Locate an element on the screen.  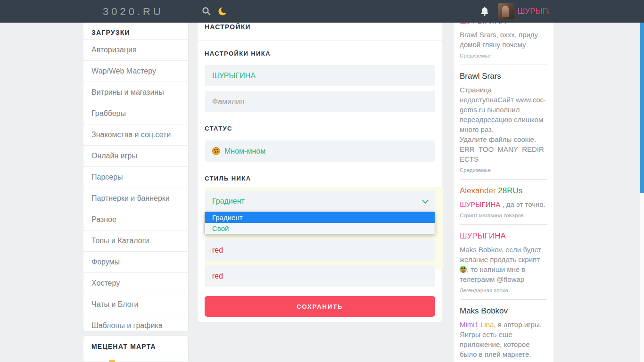
sidebar-patron-title: МЕЦЕНАТ МАРТА is located at coordinates (136, 346).